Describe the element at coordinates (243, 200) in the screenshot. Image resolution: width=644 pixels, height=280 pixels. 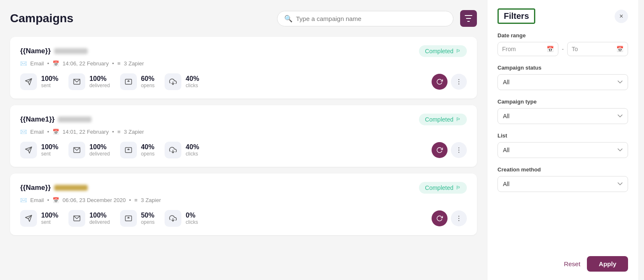
I see `campaign-meta: ✉️ Email 📅 06:06, 23 December 2020 ≡ 3 Z…` at that location.